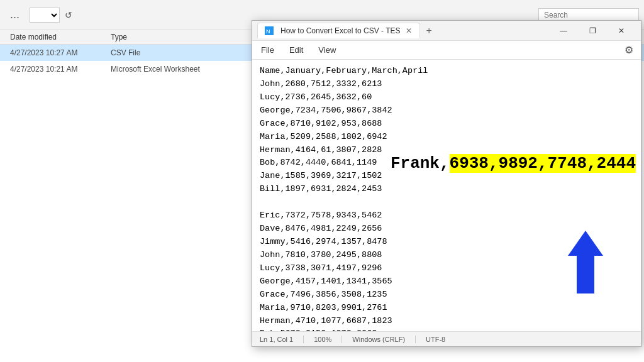  Describe the element at coordinates (447, 329) in the screenshot. I see `content-line-20: Bob,5678,9150,1873,8062` at that location.